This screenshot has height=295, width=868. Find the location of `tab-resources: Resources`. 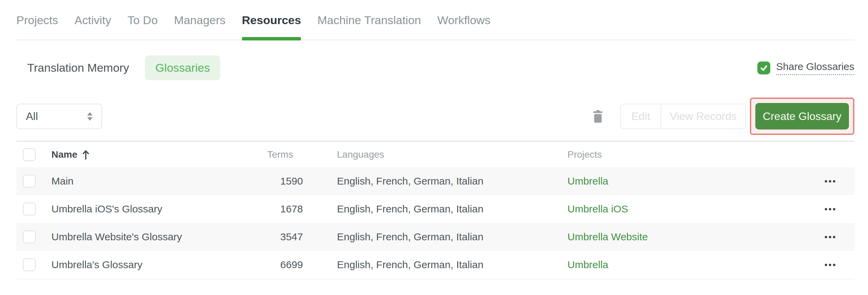

tab-resources: Resources is located at coordinates (272, 20).